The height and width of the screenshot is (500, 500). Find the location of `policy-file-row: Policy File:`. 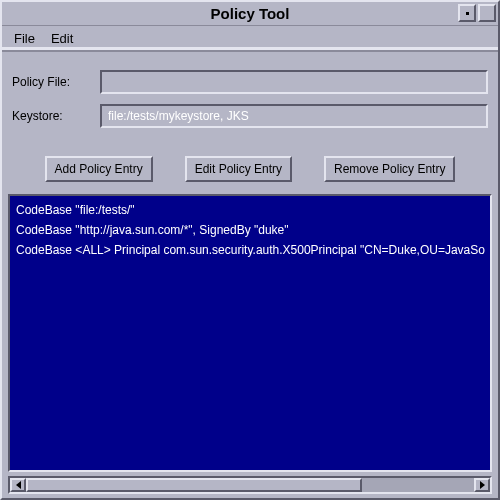

policy-file-row: Policy File: is located at coordinates (250, 82).